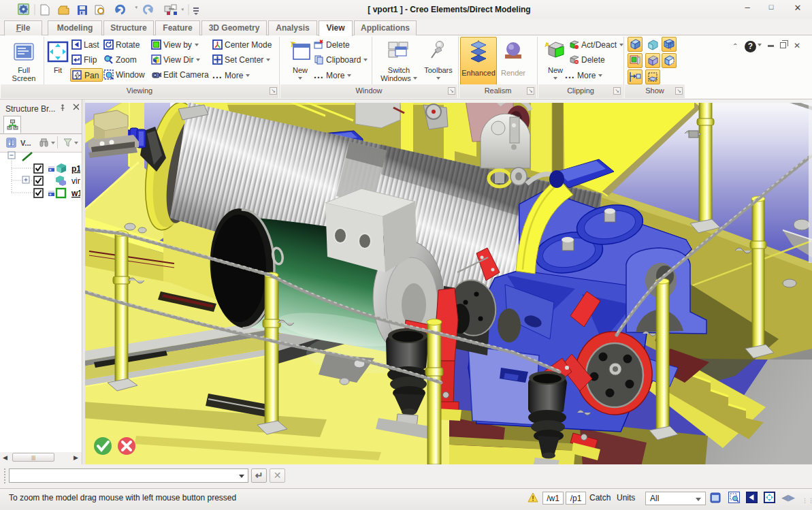 This screenshot has height=510, width=812. Describe the element at coordinates (76, 169) in the screenshot. I see `svg-text: p1` at that location.